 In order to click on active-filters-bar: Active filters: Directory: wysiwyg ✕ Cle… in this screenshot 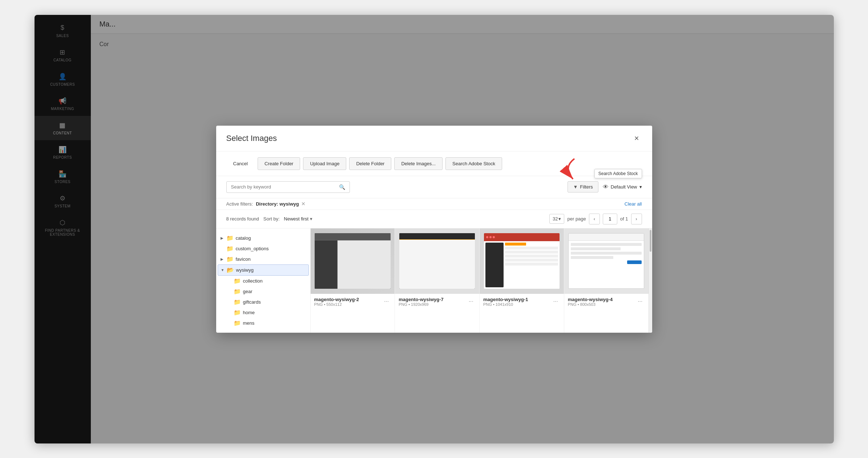, I will do `click(434, 204)`.